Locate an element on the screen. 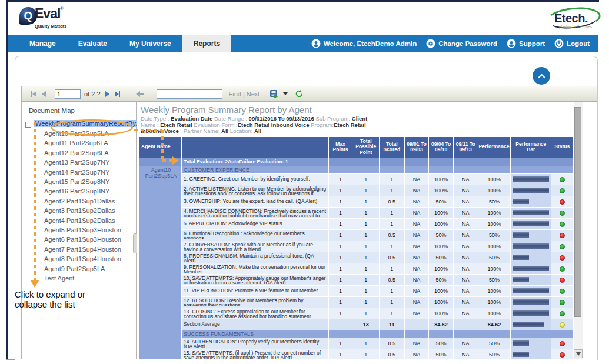 This screenshot has width=609, height=364. criteria-text: 10. SAVE ATTEMPTS: Appropriately gauge o… is located at coordinates (255, 280).